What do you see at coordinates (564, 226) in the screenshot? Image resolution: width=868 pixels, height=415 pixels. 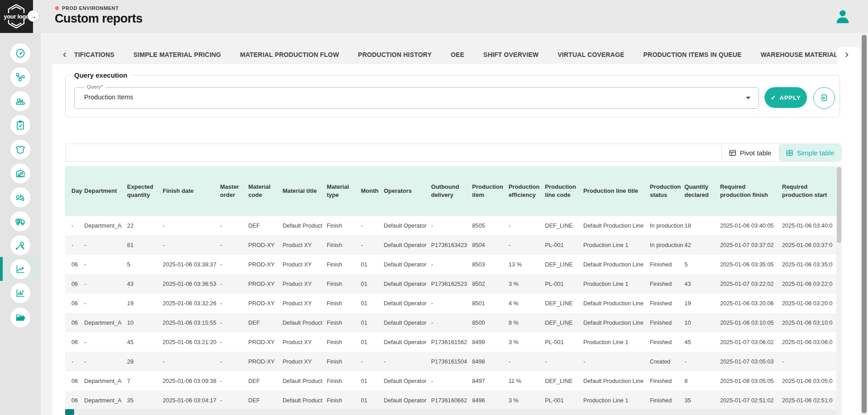 I see `table-cell: DEF_LINE` at bounding box center [564, 226].